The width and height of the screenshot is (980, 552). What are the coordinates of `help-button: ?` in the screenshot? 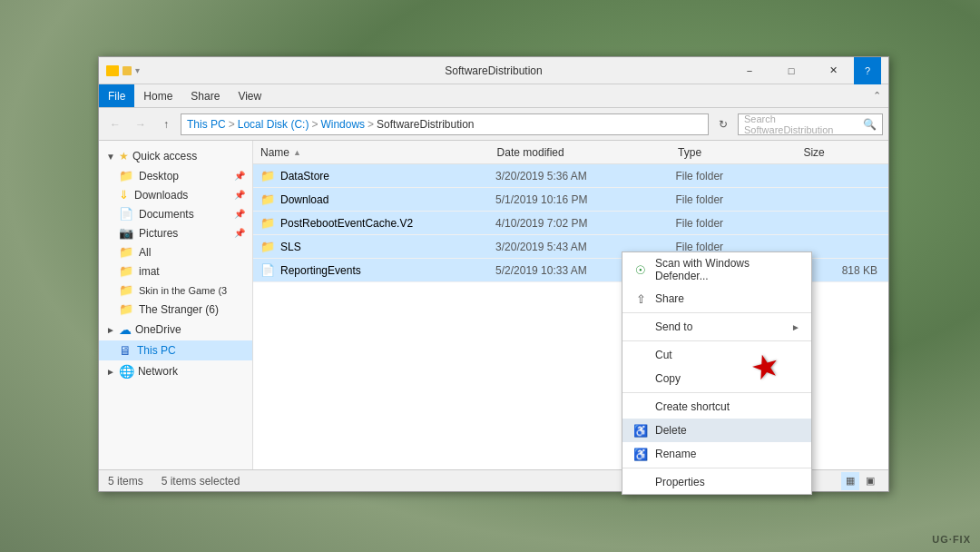 It's located at (867, 71).